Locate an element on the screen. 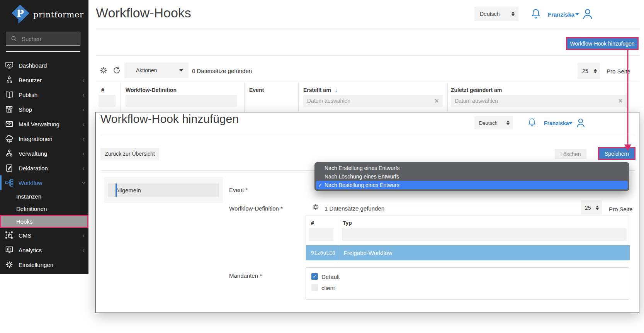  date-placeholder: Datum auswählen is located at coordinates (329, 101).